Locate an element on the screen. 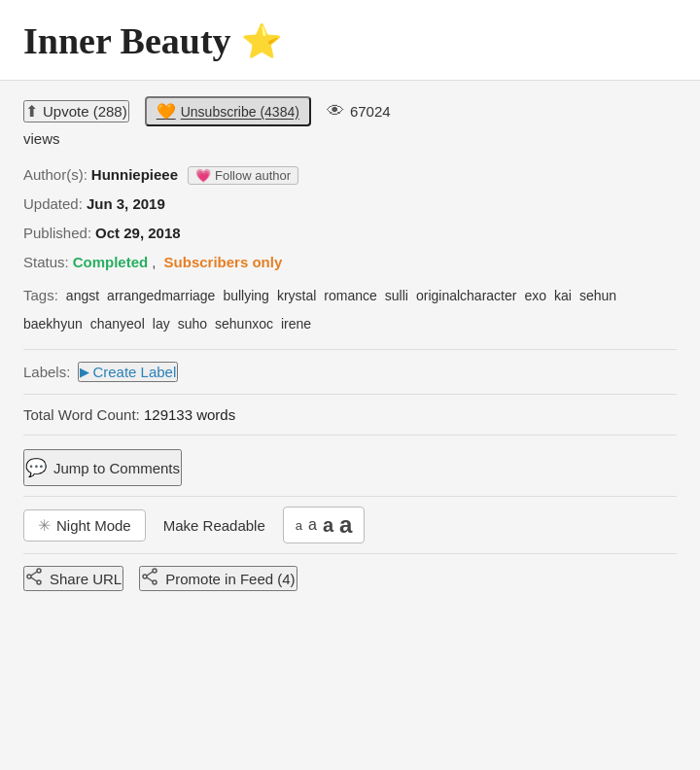 The image size is (700, 770). tag-sehunxoc: sehunxoc is located at coordinates (244, 324).